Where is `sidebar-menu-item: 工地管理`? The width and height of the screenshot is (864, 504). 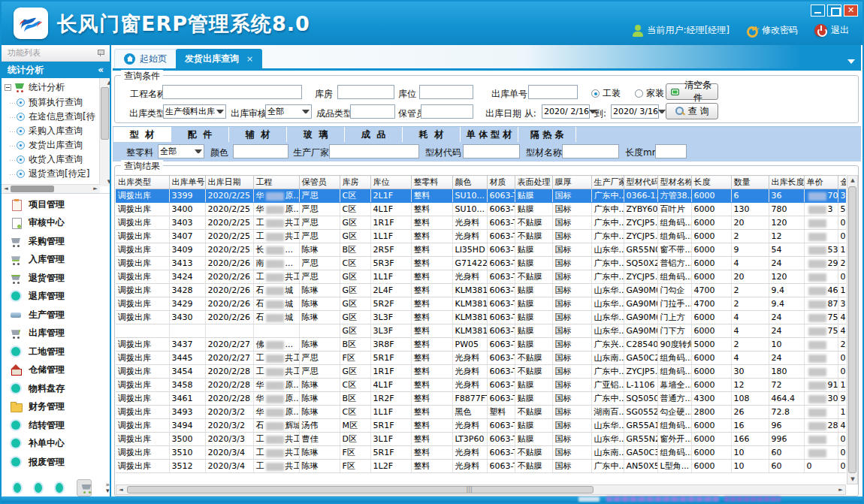 sidebar-menu-item: 工地管理 is located at coordinates (56, 352).